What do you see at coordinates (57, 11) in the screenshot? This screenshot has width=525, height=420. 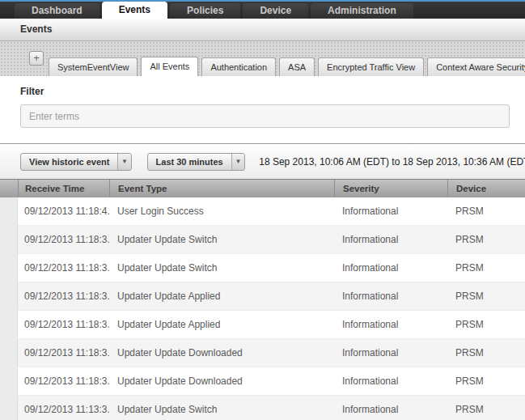 I see `nav-tab-dashboard: Dashboard` at bounding box center [57, 11].